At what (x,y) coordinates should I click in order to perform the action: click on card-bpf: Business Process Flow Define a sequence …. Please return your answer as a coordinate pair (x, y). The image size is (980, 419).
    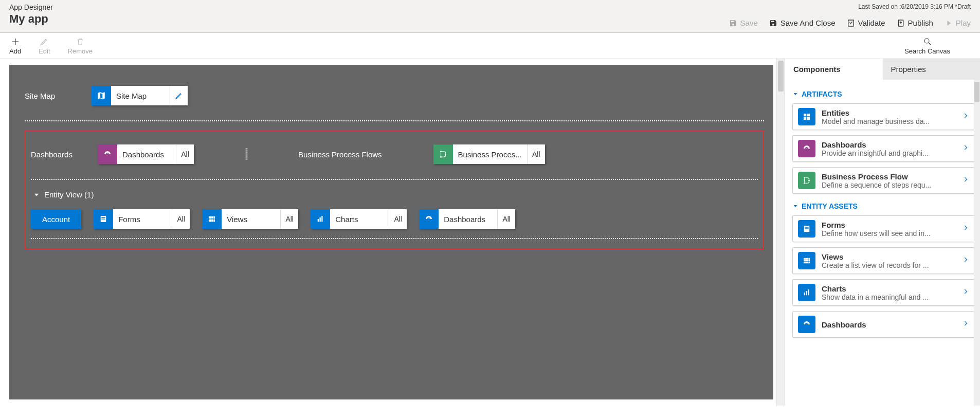
    Looking at the image, I should click on (883, 180).